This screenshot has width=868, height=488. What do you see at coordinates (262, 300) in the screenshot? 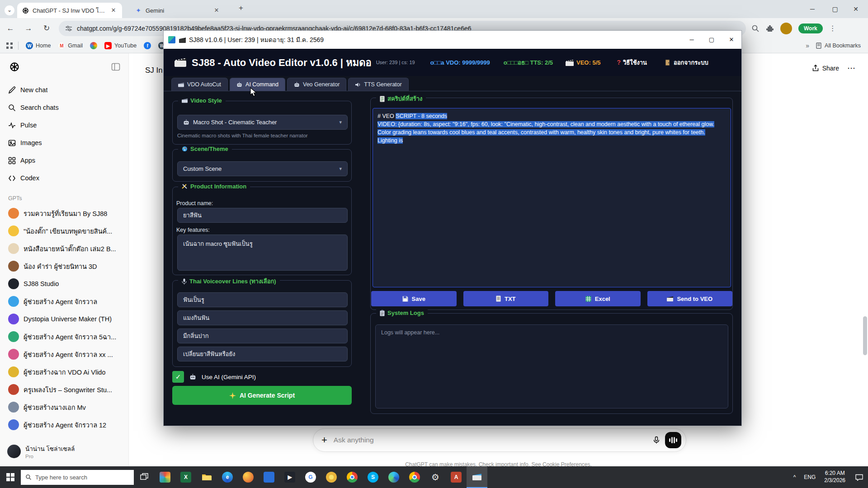
I see `voiceover-line-input: ฟันเป็นรู` at bounding box center [262, 300].